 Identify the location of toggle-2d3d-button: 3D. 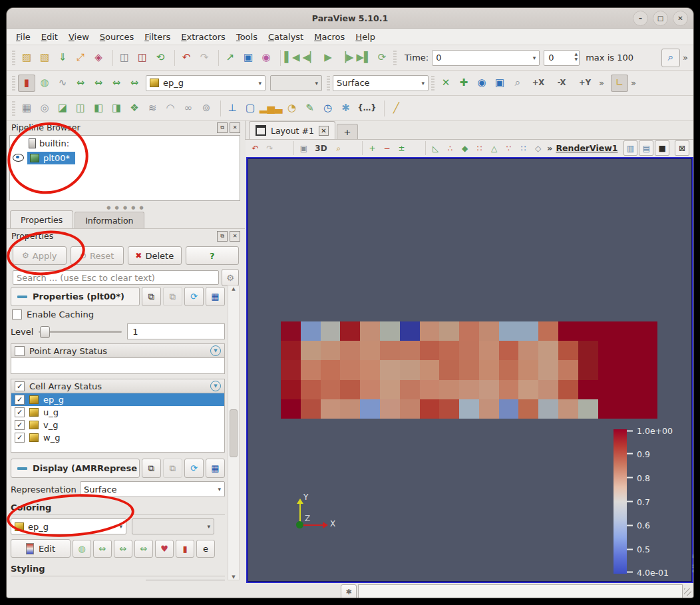
(321, 148).